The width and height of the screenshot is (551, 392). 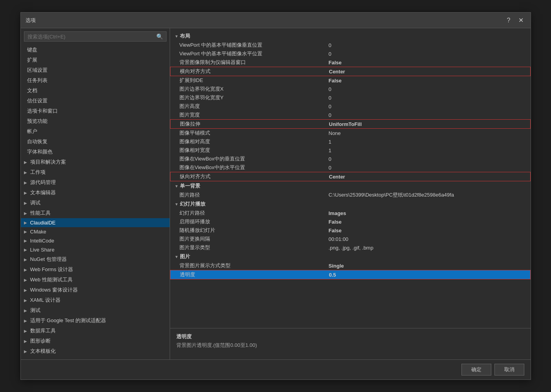 I want to click on prop-name: 图像拉伸, so click(x=254, y=124).